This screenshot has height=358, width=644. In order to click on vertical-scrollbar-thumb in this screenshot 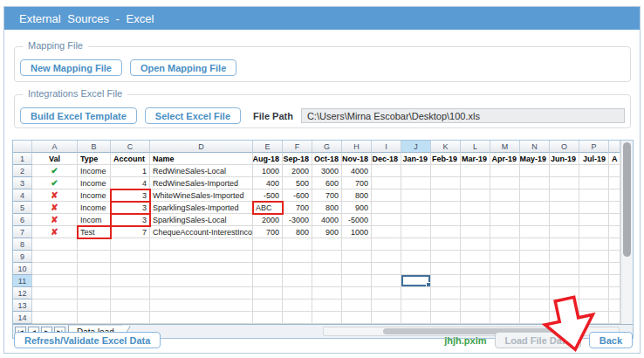, I will do `click(627, 199)`.